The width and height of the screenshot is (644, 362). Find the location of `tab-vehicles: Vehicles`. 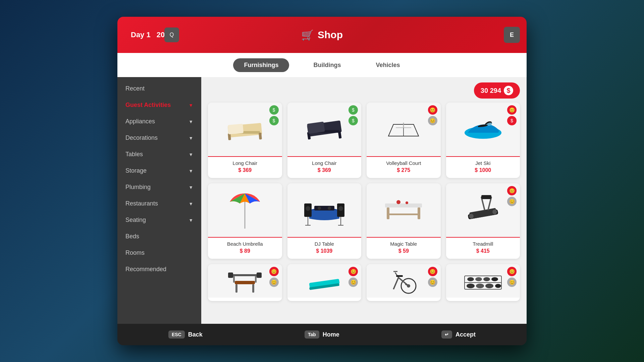

tab-vehicles: Vehicles is located at coordinates (388, 65).